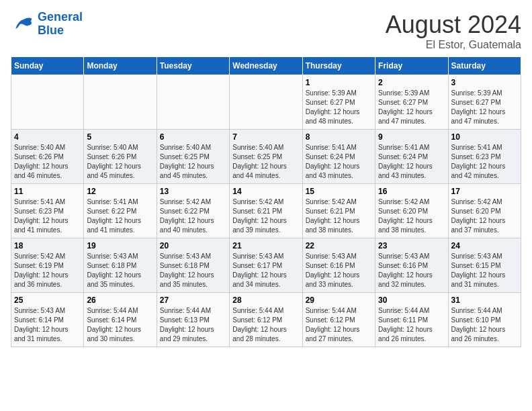 This screenshot has width=532, height=411. What do you see at coordinates (411, 246) in the screenshot?
I see `day-number: 23` at bounding box center [411, 246].